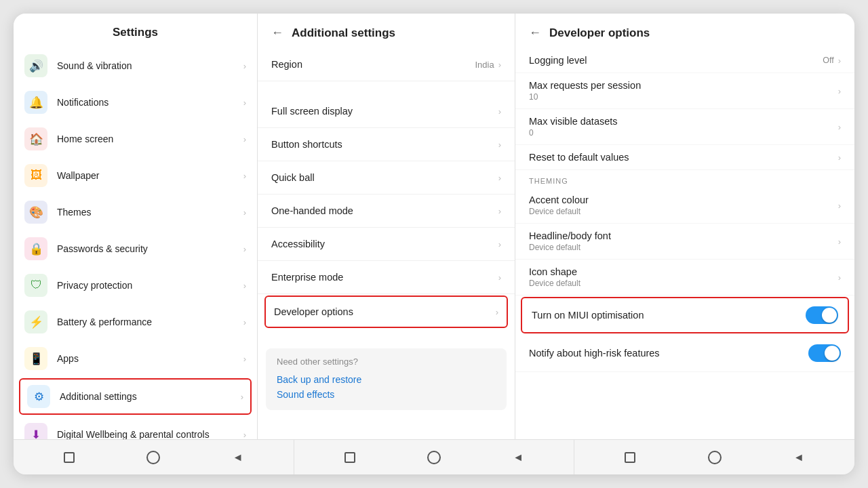 The image size is (868, 488). Describe the element at coordinates (387, 362) in the screenshot. I see `need-other-title: Need other settings?` at that location.